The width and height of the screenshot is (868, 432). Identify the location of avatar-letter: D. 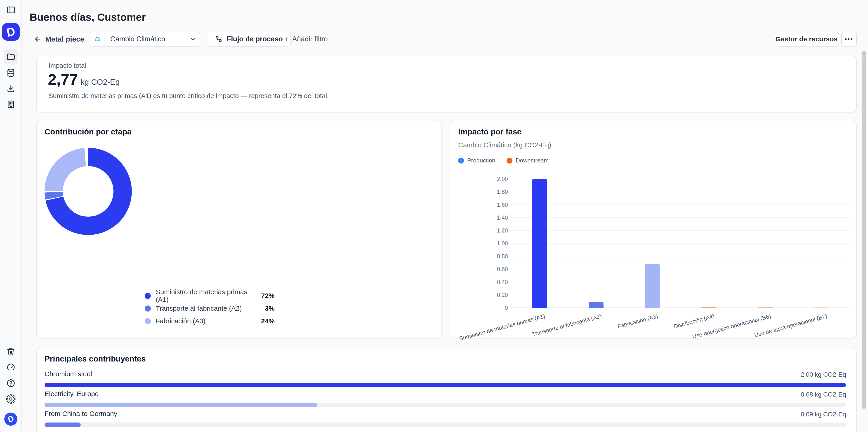
(11, 419).